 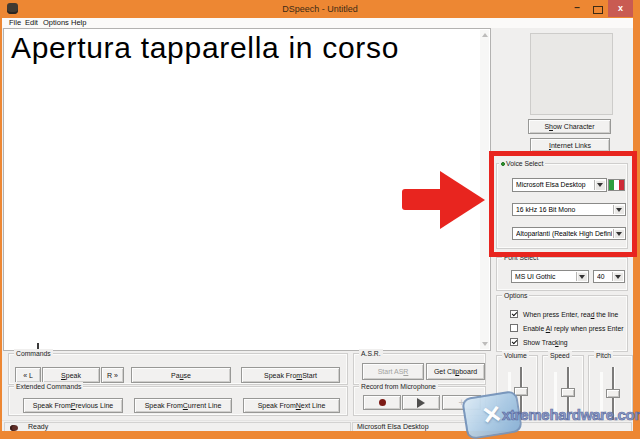 I want to click on font-select-label: Font Select, so click(x=521, y=258).